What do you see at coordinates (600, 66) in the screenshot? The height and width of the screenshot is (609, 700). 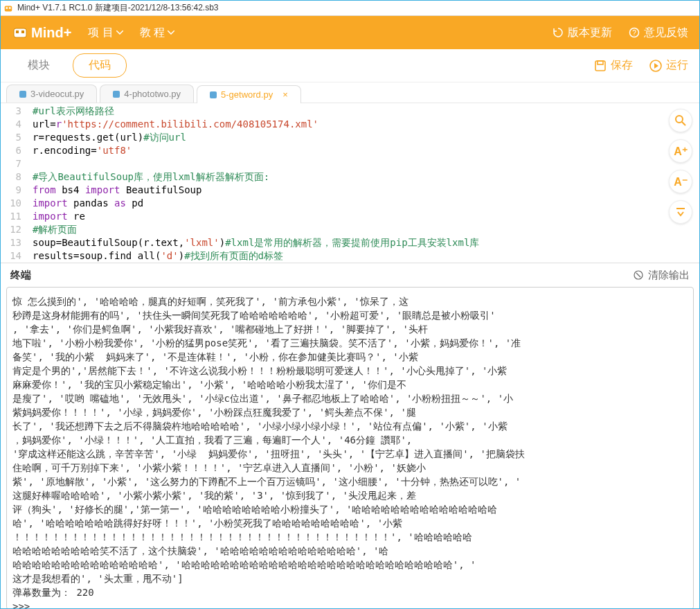 I see `save-icon` at bounding box center [600, 66].